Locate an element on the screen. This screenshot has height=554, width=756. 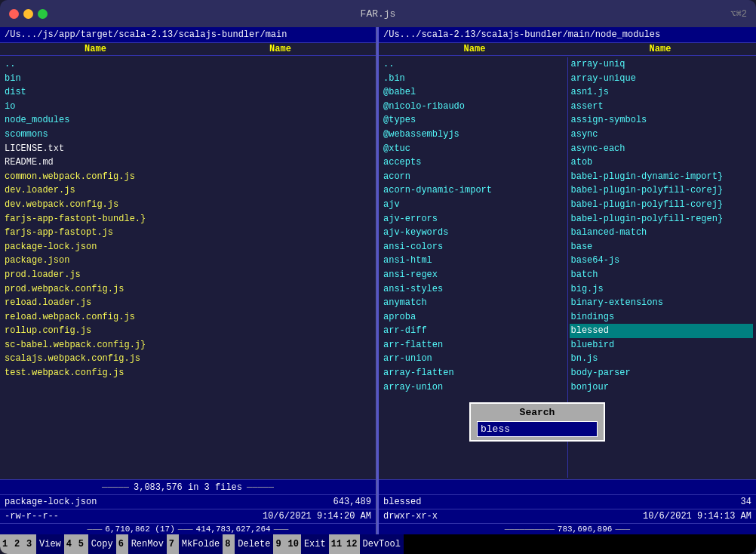
right-file-item: batch is located at coordinates (662, 275).